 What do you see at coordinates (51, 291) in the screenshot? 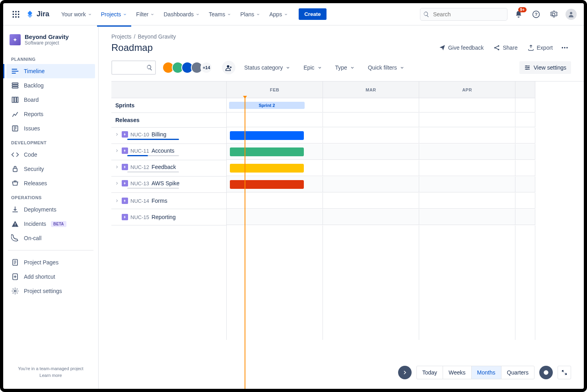
I see `sidebar-item-project-settings: Project settings` at bounding box center [51, 291].